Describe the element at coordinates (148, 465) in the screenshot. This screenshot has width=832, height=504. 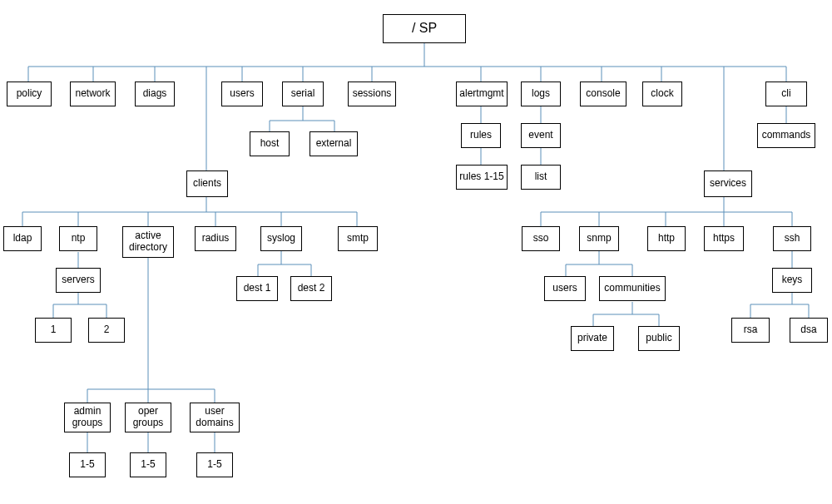
I see `node-ad-1-5-b: 1-5` at that location.